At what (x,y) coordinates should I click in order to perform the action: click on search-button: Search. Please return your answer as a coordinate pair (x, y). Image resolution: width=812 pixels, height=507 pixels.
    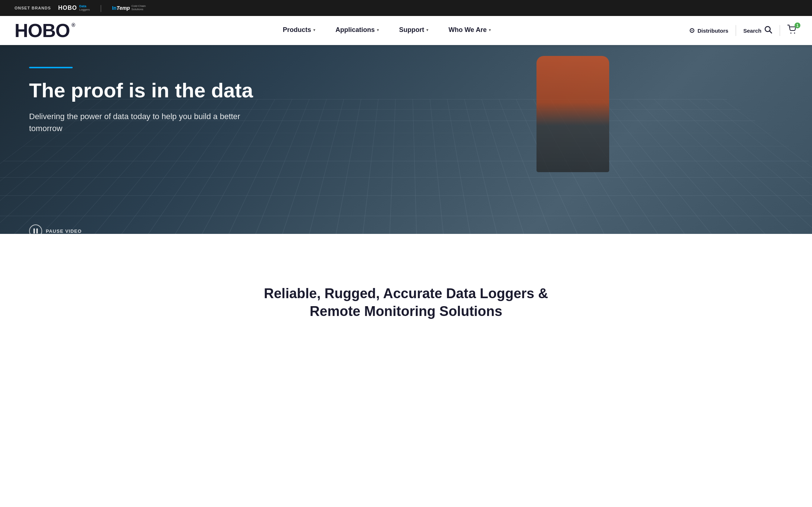
    Looking at the image, I should click on (758, 31).